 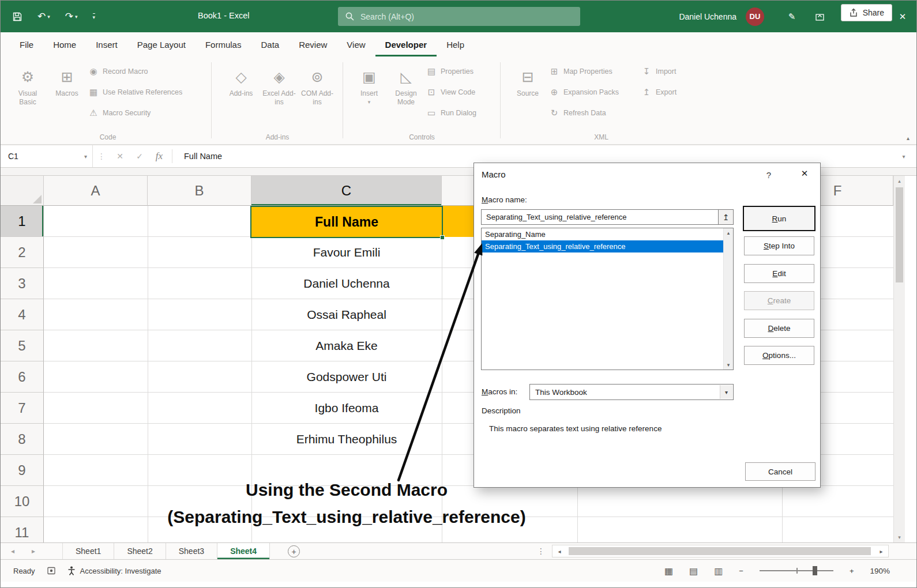 What do you see at coordinates (22, 530) in the screenshot?
I see `row-header-11: 11` at bounding box center [22, 530].